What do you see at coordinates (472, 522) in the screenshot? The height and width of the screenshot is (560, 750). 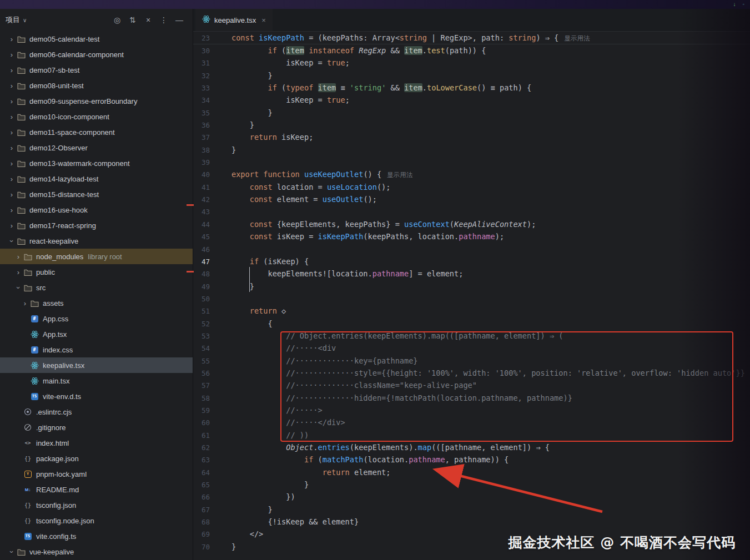 I see `code-line-68: 68 {!isKeep && element}` at bounding box center [472, 522].